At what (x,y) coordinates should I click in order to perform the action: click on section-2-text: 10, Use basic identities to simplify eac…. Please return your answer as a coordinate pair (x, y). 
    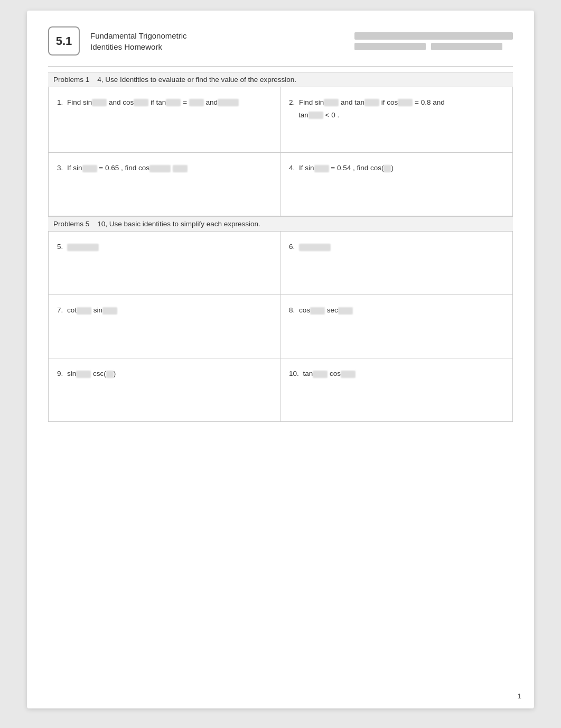
    Looking at the image, I should click on (179, 224).